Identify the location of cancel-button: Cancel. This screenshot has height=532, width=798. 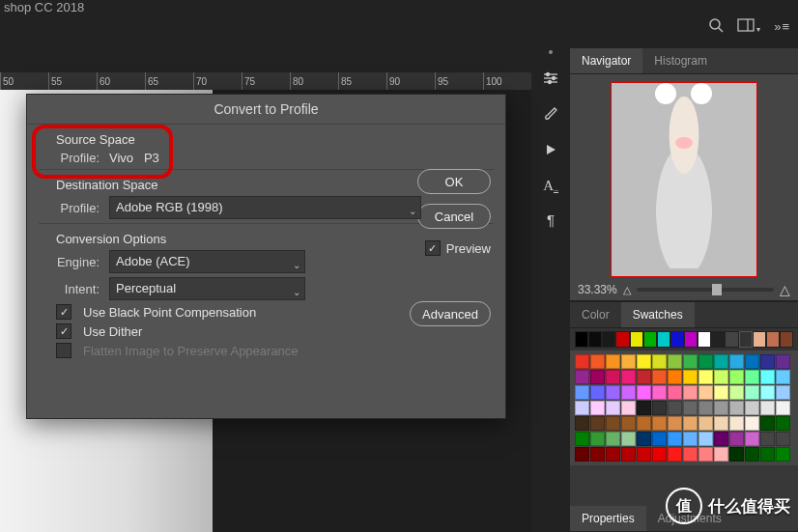
(454, 216).